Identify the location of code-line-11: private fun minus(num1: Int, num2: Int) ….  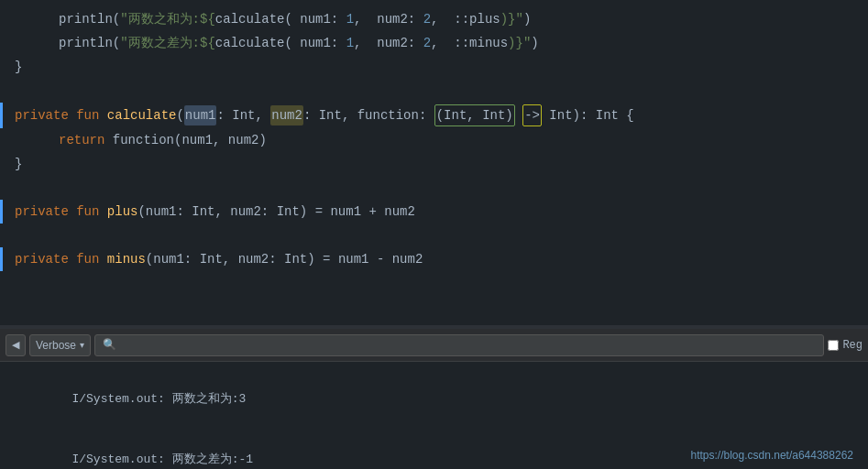
(434, 259).